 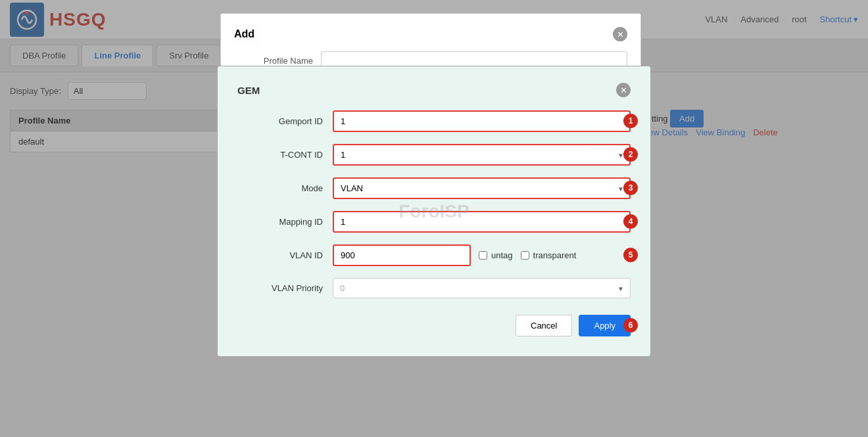 What do you see at coordinates (434, 326) in the screenshot?
I see `gem-dialog-footer: Cancel Apply 6` at bounding box center [434, 326].